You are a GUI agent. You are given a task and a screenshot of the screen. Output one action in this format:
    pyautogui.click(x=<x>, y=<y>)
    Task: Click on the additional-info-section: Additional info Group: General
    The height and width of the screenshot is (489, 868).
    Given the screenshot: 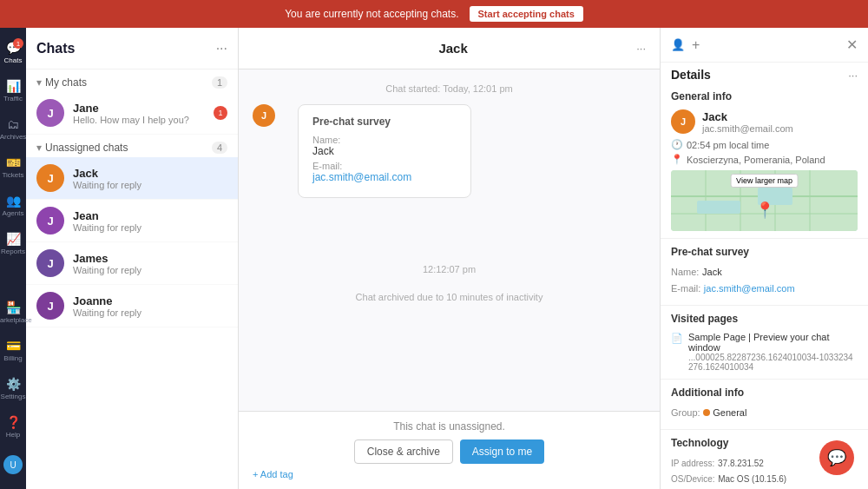 What is the action you would take?
    pyautogui.click(x=764, y=405)
    